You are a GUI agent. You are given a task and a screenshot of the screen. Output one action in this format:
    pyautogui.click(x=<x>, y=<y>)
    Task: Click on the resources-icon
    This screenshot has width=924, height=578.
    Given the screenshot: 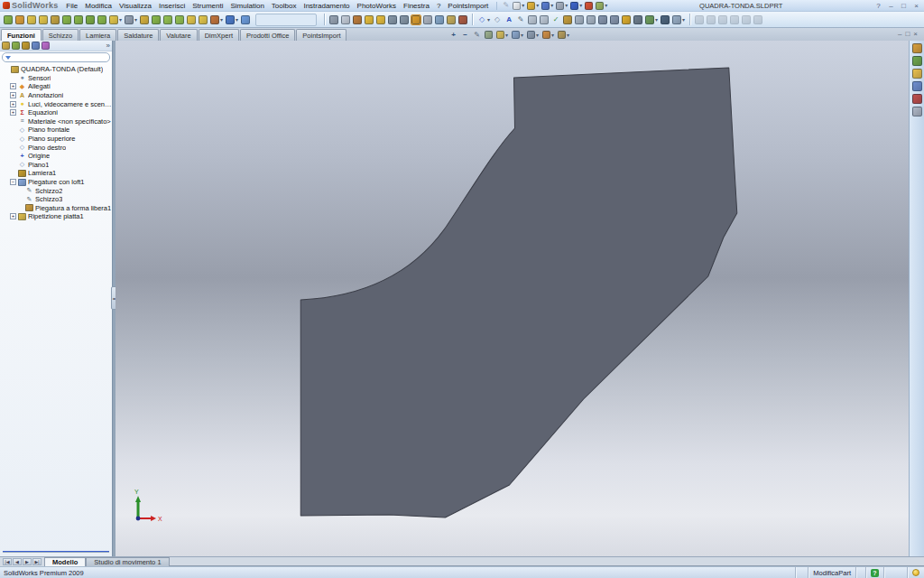 What is the action you would take?
    pyautogui.click(x=917, y=49)
    